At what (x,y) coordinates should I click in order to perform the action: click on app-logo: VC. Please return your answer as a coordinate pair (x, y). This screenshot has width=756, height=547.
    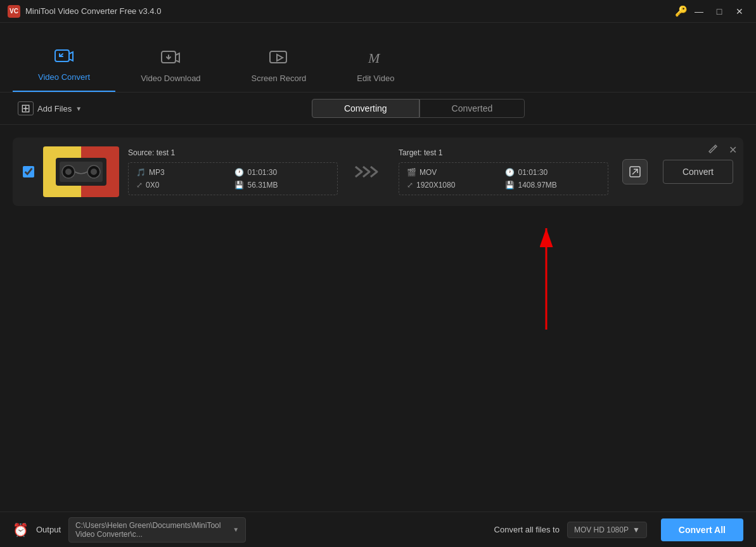
    Looking at the image, I should click on (14, 11).